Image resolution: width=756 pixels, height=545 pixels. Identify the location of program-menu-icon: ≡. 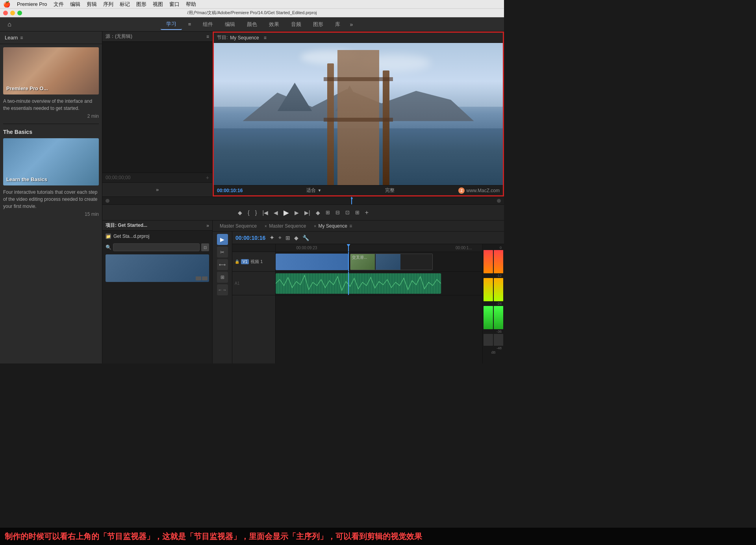
(265, 38).